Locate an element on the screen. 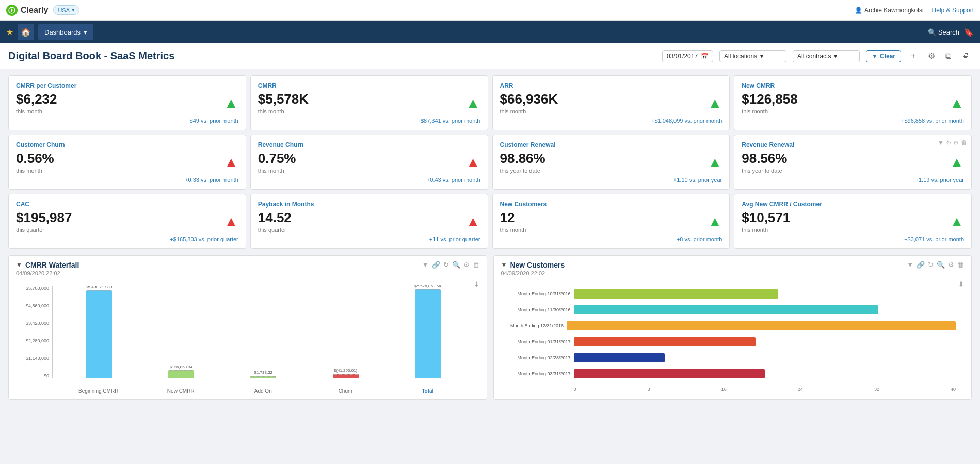 The image size is (980, 464). metric-value-row: 0.56% this month ▲ is located at coordinates (127, 162).